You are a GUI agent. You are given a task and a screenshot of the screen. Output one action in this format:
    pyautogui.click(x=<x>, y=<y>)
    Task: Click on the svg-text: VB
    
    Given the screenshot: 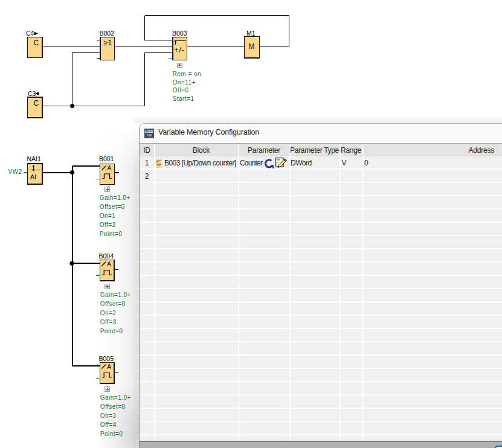 What is the action you would take?
    pyautogui.click(x=150, y=135)
    